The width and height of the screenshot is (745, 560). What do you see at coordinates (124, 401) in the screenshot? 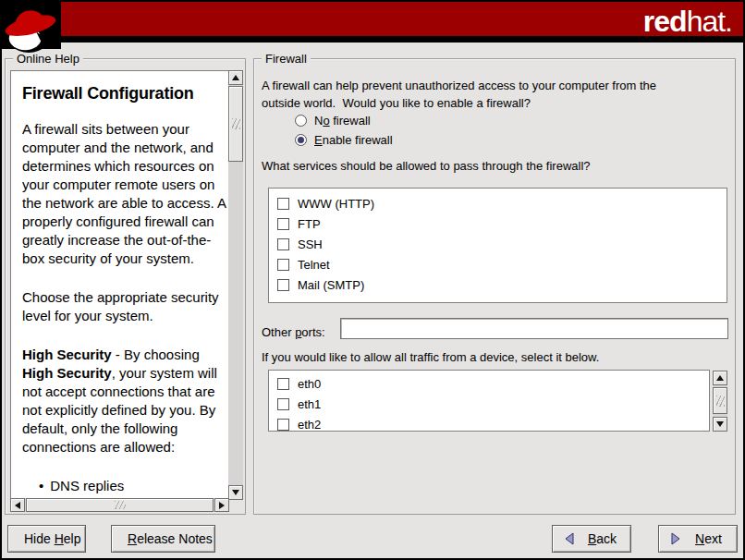
I see `help-paragraph-3: High Security - By choosing High Securit…` at bounding box center [124, 401].